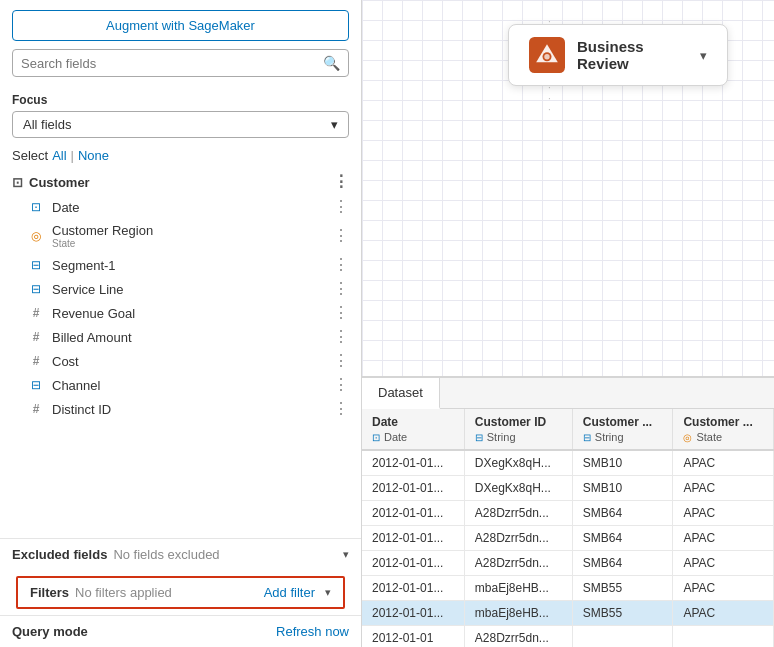  What do you see at coordinates (36, 313) in the screenshot?
I see `numeric-icon: #` at bounding box center [36, 313].